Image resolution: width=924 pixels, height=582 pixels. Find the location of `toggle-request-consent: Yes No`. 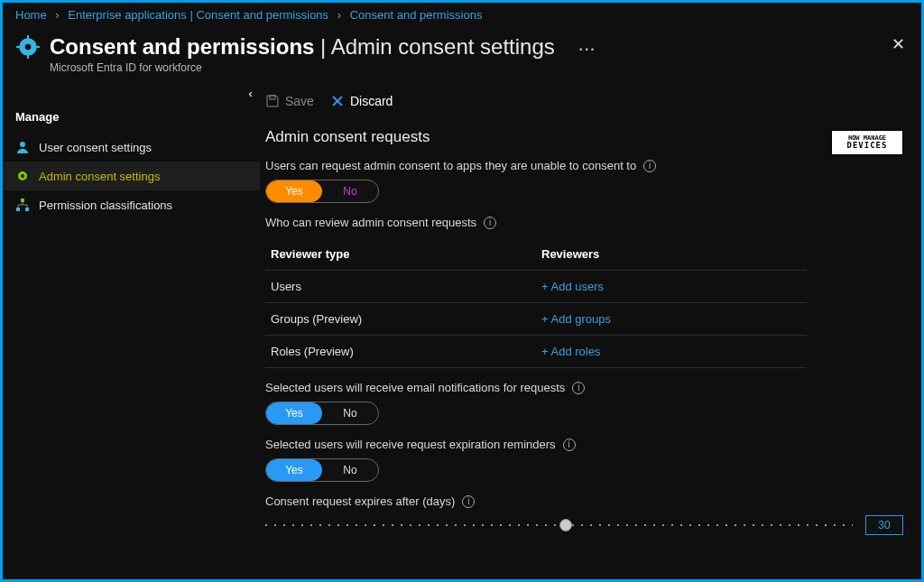

toggle-request-consent: Yes No is located at coordinates (322, 191).